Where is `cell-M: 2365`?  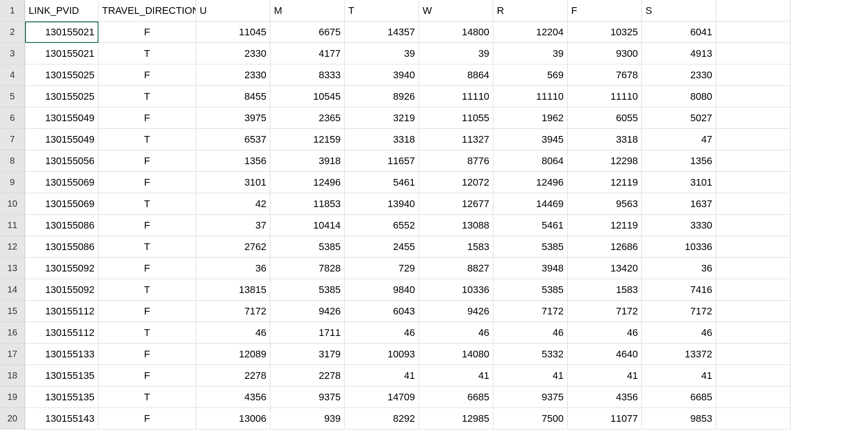
cell-M: 2365 is located at coordinates (308, 118).